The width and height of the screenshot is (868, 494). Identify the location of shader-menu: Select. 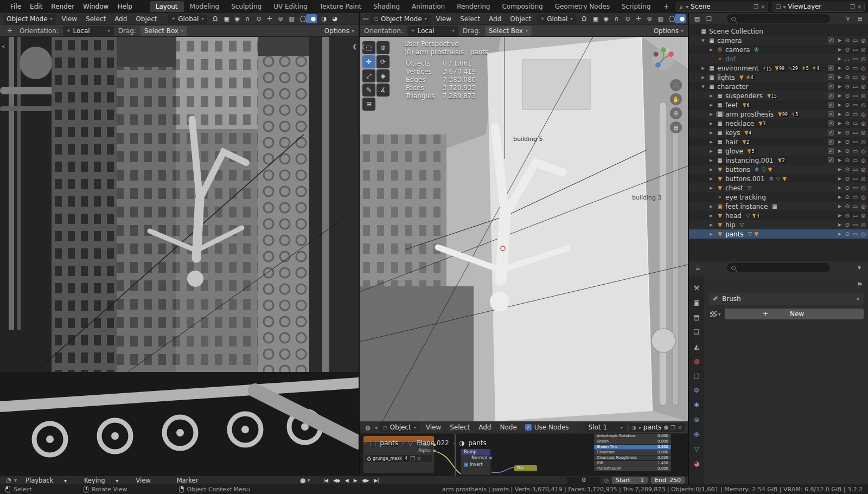
(460, 427).